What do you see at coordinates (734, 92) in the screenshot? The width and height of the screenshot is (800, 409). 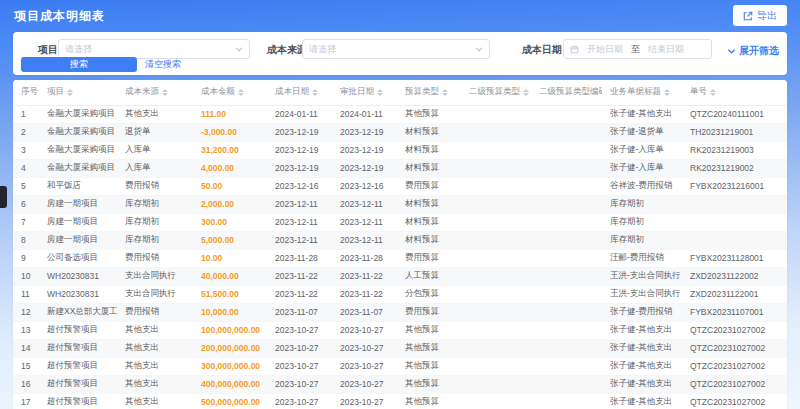 I see `column-header-doc_no: 单号` at bounding box center [734, 92].